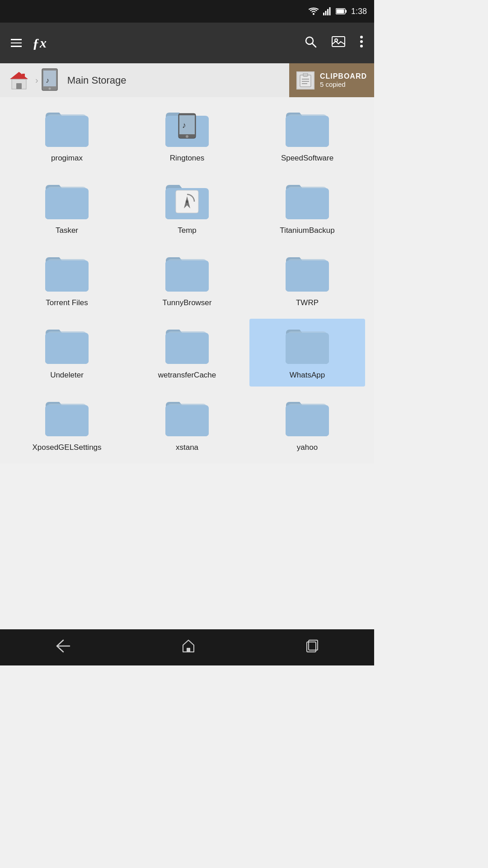  Describe the element at coordinates (63, 647) in the screenshot. I see `back-button` at that location.